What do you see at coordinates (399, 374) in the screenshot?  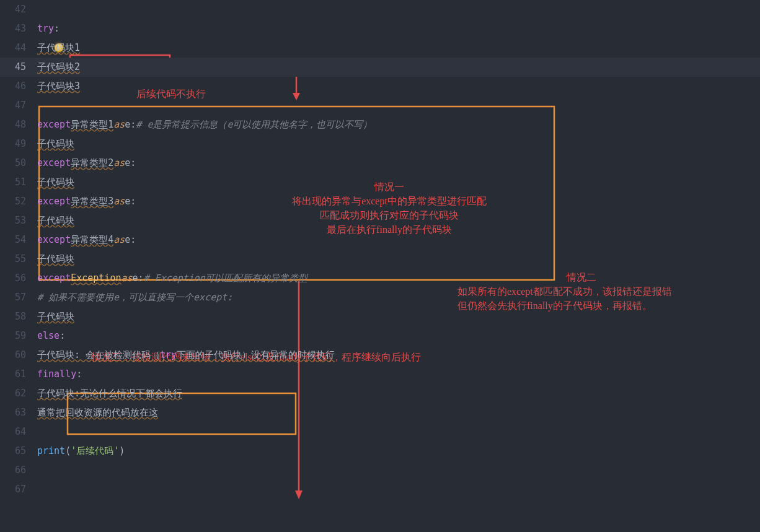 I see `code-line: finally:` at bounding box center [399, 374].